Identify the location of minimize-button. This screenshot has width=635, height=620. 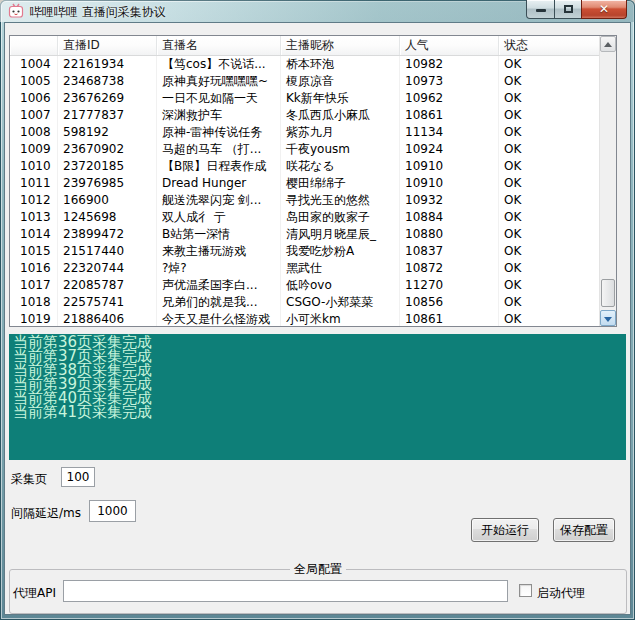
(540, 10).